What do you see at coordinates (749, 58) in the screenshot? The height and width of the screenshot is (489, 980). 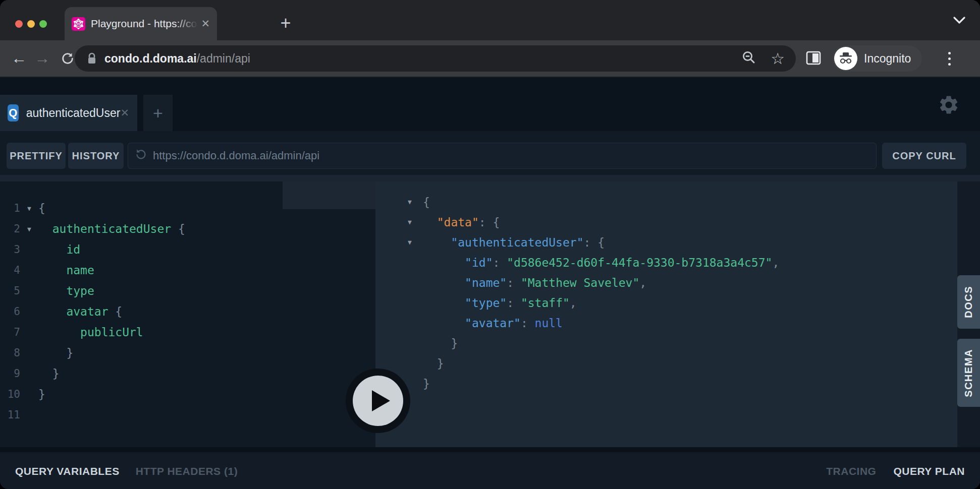 I see `zoom-out-icon` at bounding box center [749, 58].